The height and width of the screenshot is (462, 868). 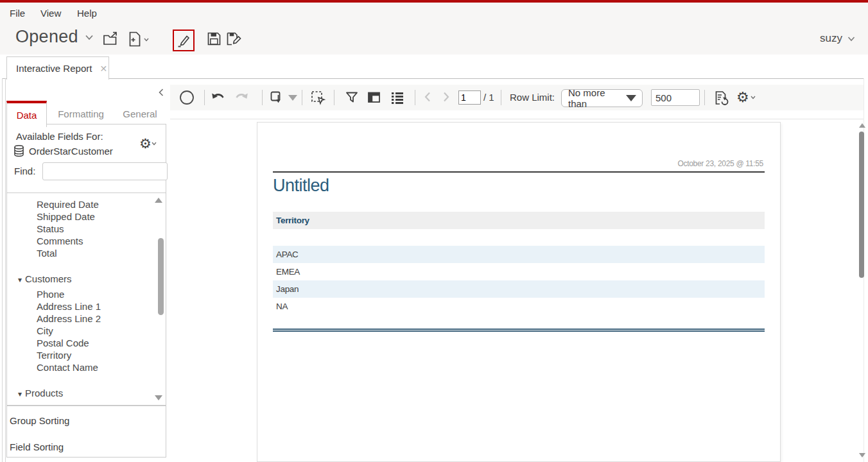 I want to click on cell-territory: Japan, so click(x=288, y=289).